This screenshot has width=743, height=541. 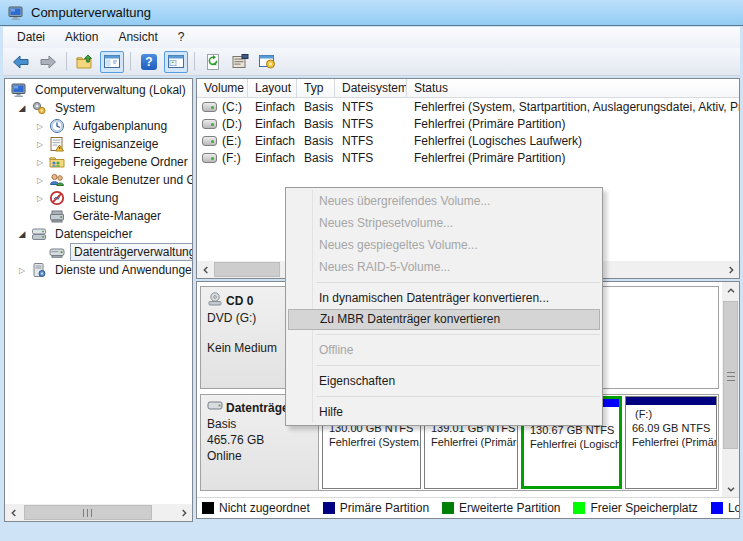 I want to click on legend-unallocated: Nicht zugeordnet, so click(x=256, y=508).